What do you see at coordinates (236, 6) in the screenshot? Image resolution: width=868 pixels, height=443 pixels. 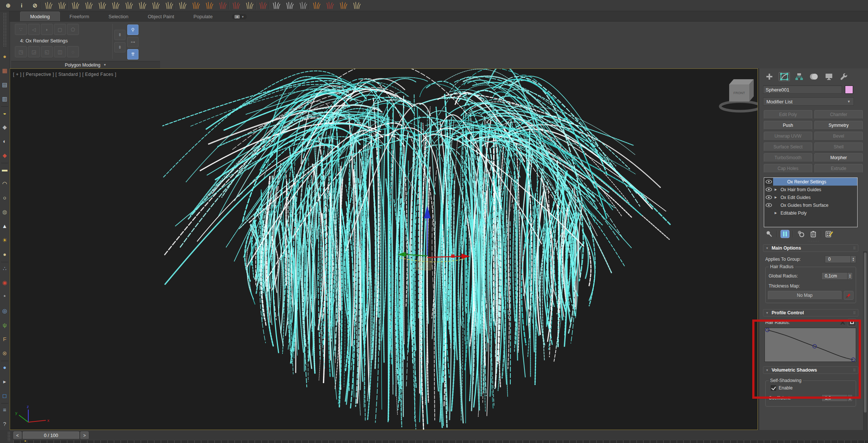 I see `hair-from-mesh-icon` at bounding box center [236, 6].